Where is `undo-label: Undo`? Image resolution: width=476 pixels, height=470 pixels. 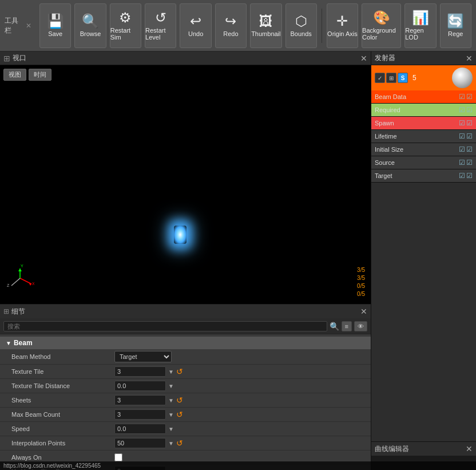
undo-label: Undo is located at coordinates (196, 34).